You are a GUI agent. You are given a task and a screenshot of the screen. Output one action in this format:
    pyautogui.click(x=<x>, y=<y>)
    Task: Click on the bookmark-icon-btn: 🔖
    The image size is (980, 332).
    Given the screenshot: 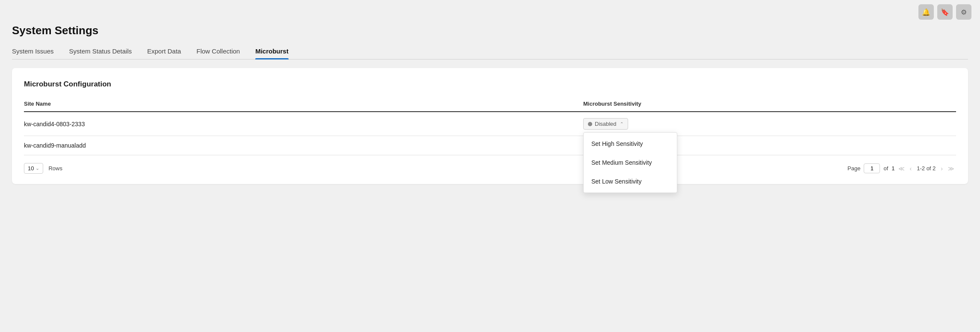 What is the action you would take?
    pyautogui.click(x=945, y=12)
    